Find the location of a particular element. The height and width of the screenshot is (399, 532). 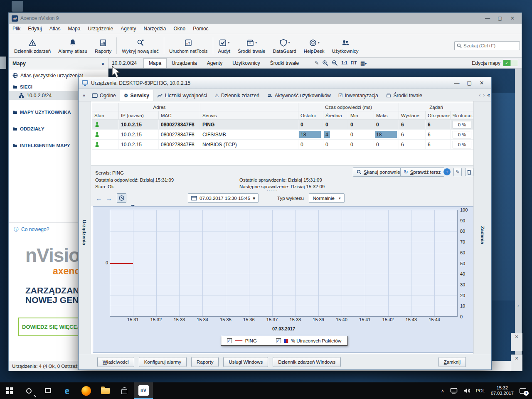

col-serwis: Serwis is located at coordinates (249, 116).